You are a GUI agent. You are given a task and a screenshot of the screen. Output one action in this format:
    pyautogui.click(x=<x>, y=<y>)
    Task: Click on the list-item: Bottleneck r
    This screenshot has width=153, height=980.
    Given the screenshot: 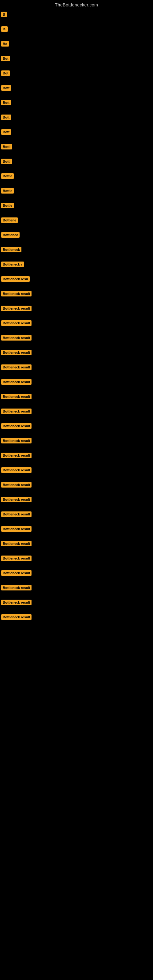 What is the action you would take?
    pyautogui.click(x=76, y=264)
    